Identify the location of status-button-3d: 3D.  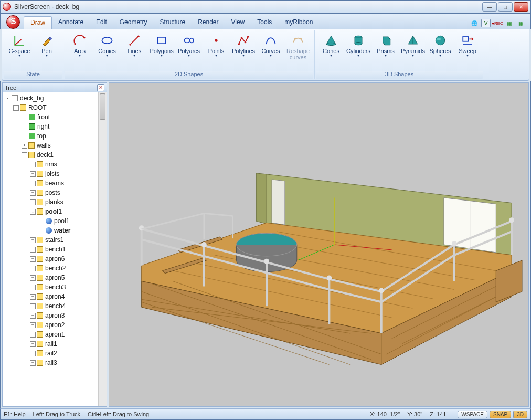
(521, 415).